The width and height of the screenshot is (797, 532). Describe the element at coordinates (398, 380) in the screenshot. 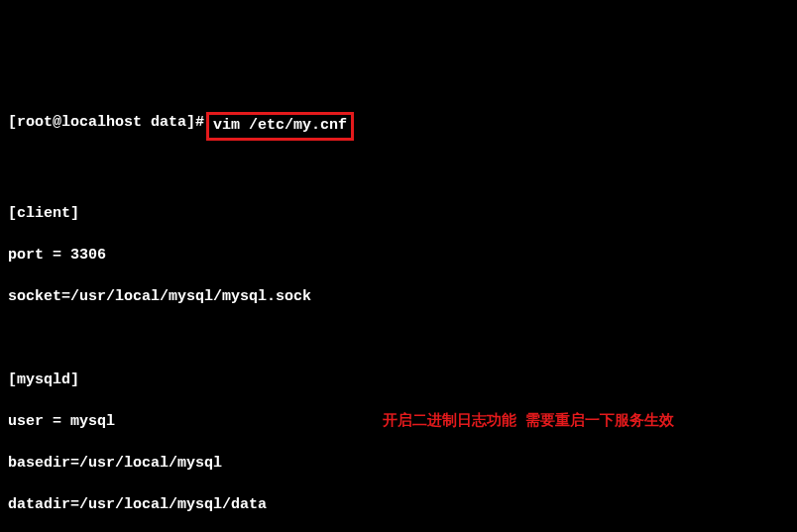

I see `config-line: [mysqld]` at that location.